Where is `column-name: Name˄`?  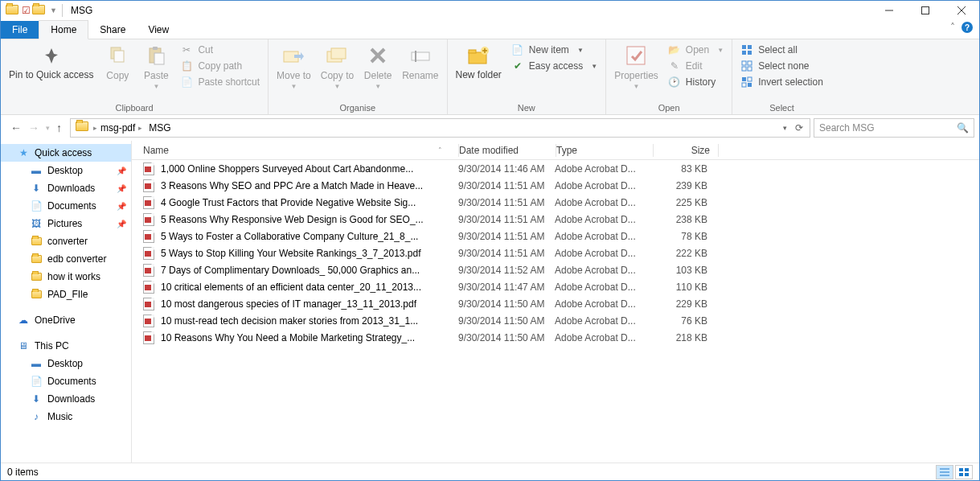
column-name: Name˄ is located at coordinates (301, 150).